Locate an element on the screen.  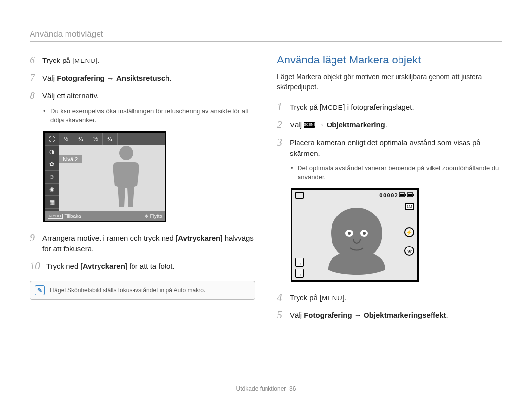
lcd-icon: ▦ is located at coordinates (52, 202).